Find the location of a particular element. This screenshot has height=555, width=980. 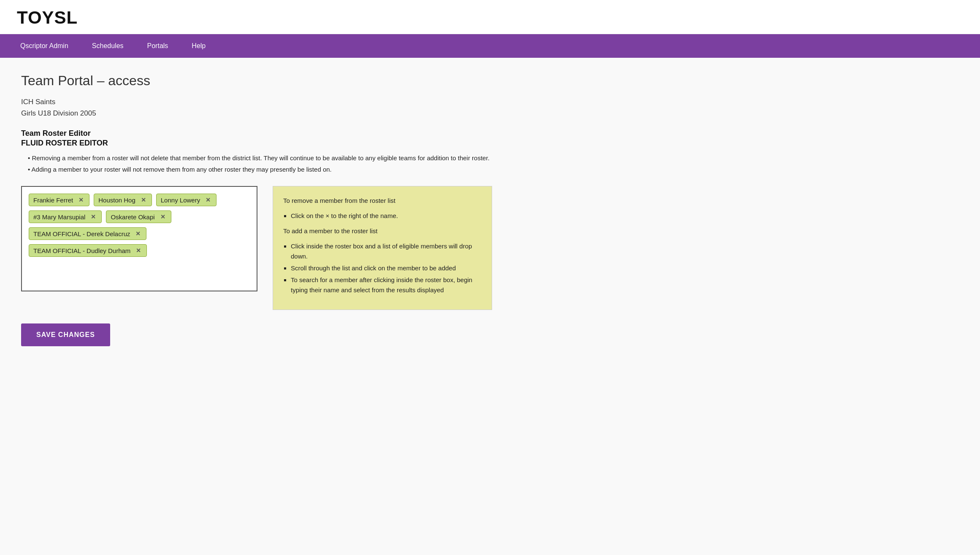

instructions-list: Removing a member from a roster will not… is located at coordinates (298, 164).